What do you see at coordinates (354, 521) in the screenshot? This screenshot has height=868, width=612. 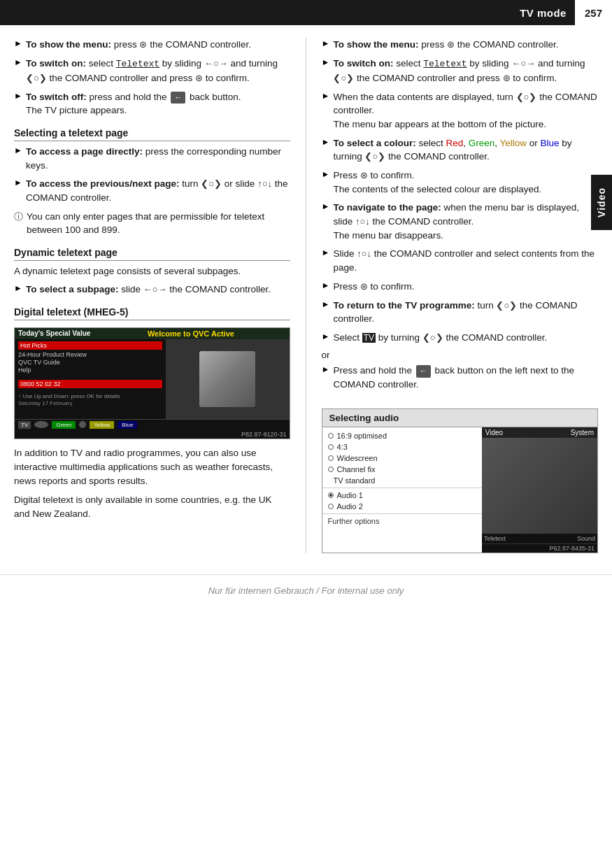 I see `menu-label: Further options` at bounding box center [354, 521].